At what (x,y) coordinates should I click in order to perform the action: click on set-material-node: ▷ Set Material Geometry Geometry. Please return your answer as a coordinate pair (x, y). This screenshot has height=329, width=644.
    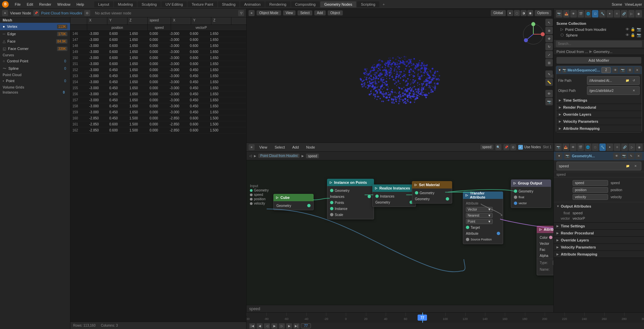
    Looking at the image, I should click on (432, 193).